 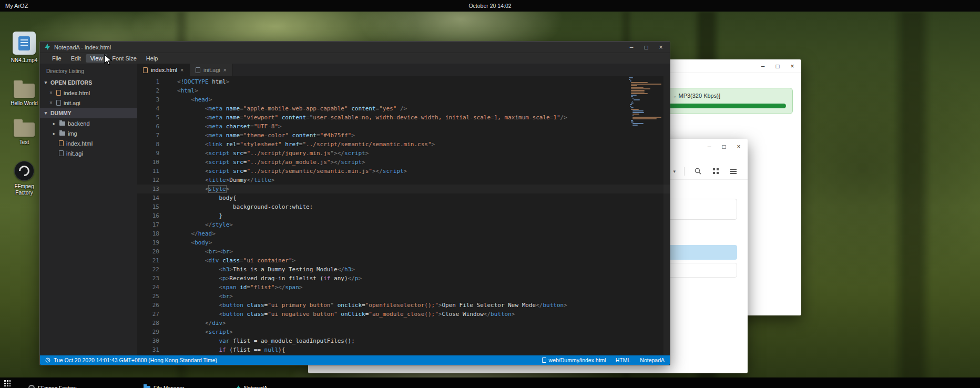 I want to click on code-text: <html>, so click(x=185, y=90).